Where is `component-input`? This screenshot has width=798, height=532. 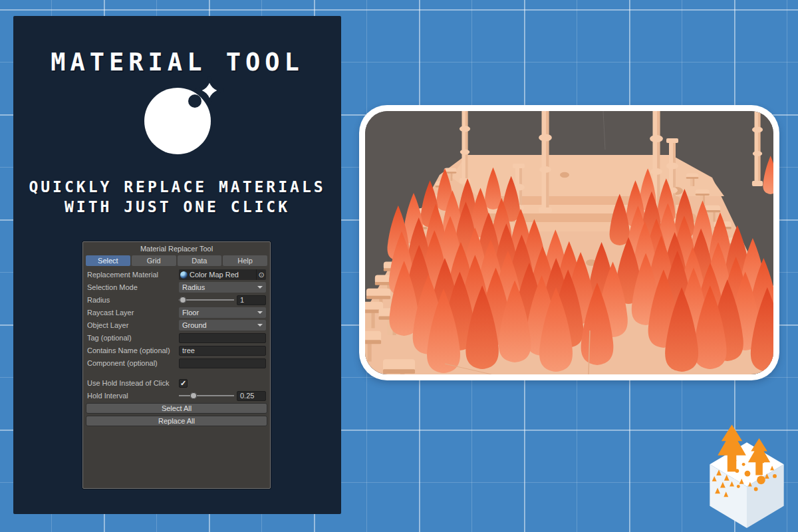
component-input is located at coordinates (222, 363).